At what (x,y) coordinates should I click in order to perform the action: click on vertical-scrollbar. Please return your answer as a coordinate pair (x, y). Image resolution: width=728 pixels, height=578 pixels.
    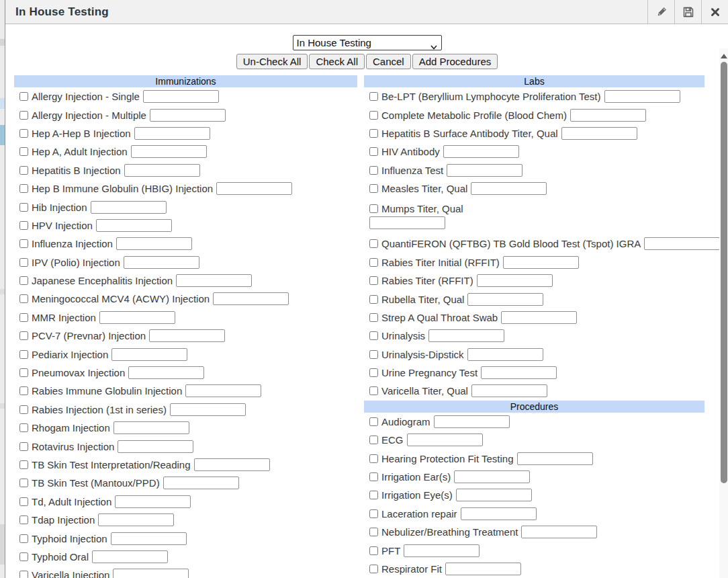
    Looking at the image, I should click on (724, 313).